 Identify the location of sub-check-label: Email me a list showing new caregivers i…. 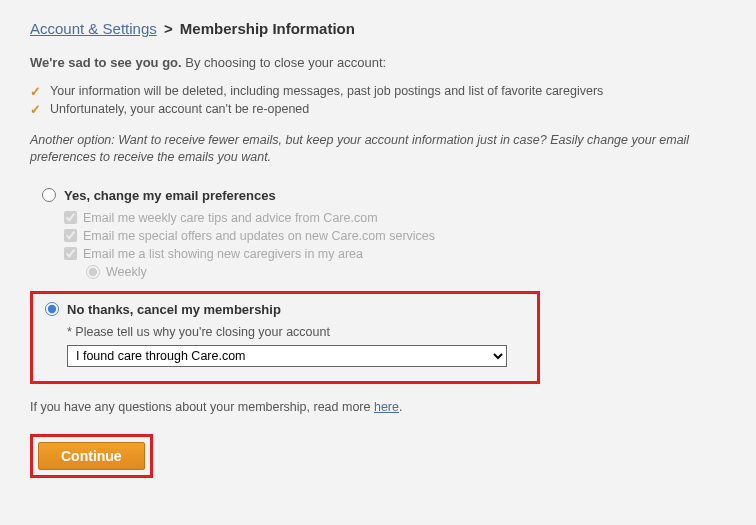
(223, 254).